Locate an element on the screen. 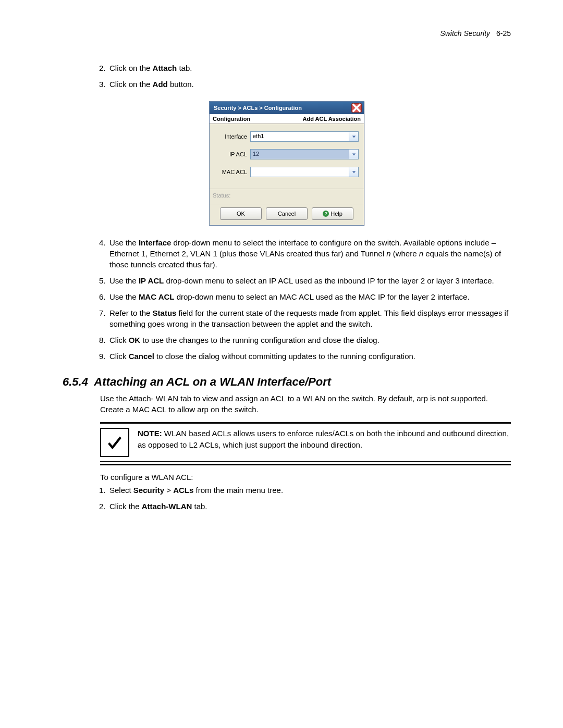  list-item: 6.Use the MAC ACL drop-down menu to sele… is located at coordinates (305, 297).